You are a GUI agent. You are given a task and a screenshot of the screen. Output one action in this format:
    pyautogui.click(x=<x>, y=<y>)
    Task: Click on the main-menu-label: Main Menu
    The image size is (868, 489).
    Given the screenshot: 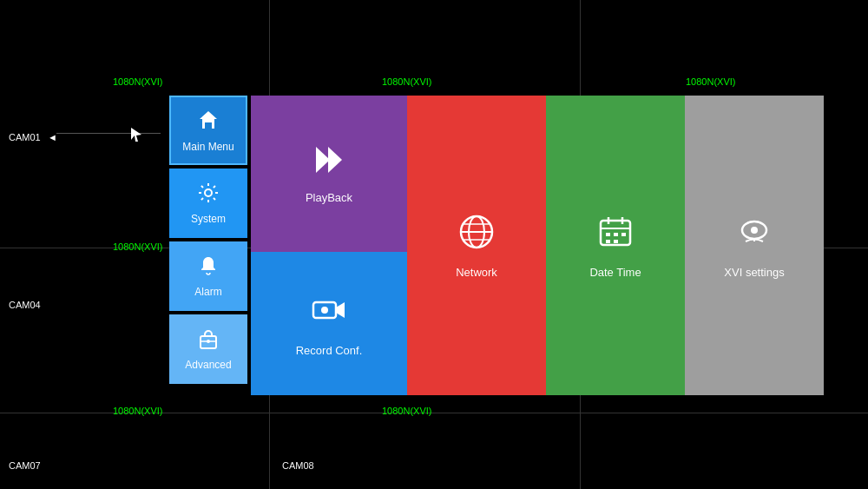 What is the action you would take?
    pyautogui.click(x=208, y=147)
    